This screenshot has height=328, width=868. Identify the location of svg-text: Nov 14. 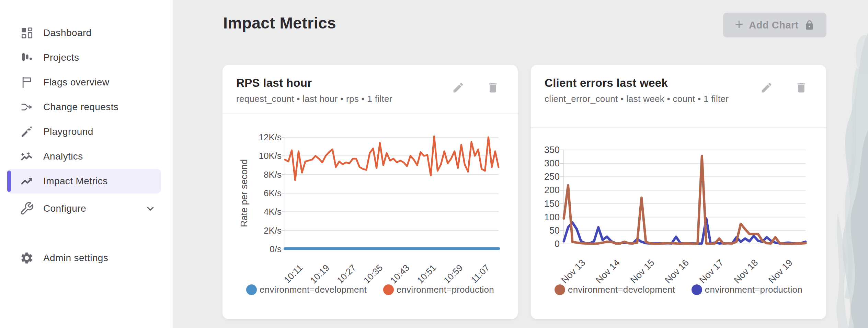
(608, 271).